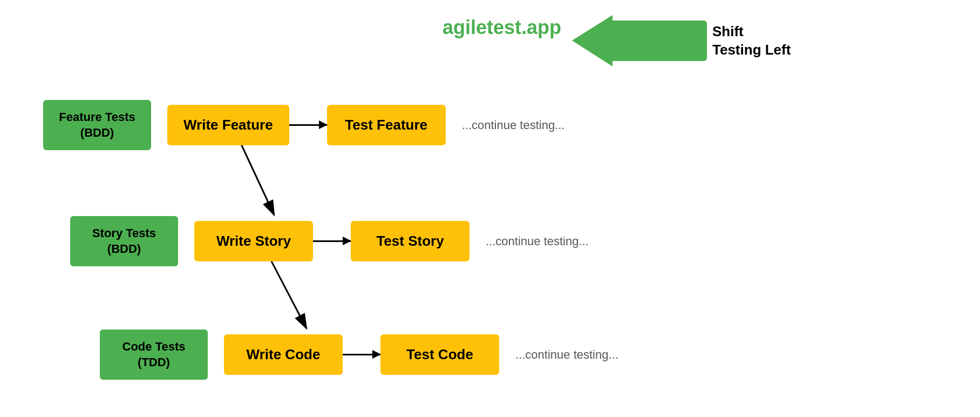 The height and width of the screenshot is (417, 980). I want to click on story-to-code-arrow, so click(288, 293).